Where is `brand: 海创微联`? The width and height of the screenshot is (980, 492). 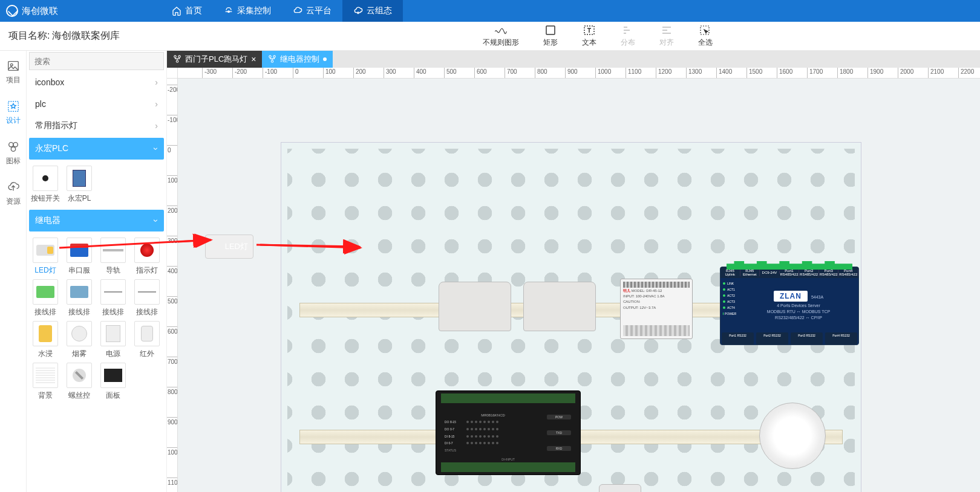
brand: 海创微联 is located at coordinates (32, 11).